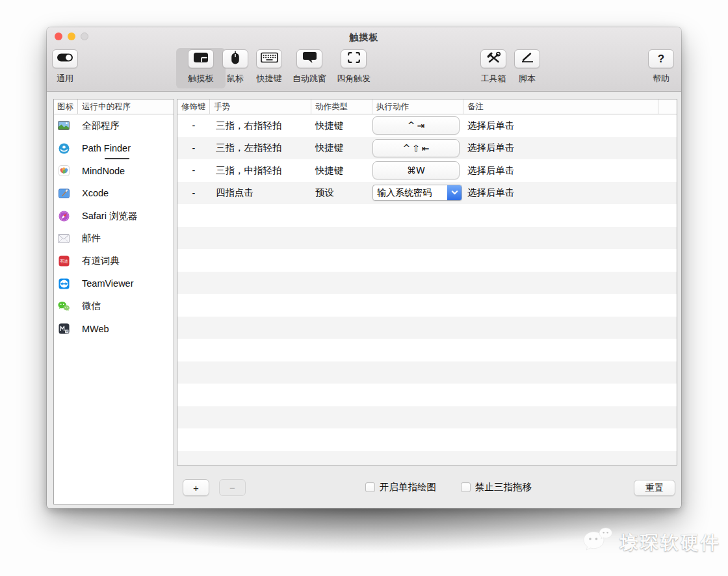 This screenshot has width=728, height=576. I want to click on column-header: 动作类型, so click(342, 107).